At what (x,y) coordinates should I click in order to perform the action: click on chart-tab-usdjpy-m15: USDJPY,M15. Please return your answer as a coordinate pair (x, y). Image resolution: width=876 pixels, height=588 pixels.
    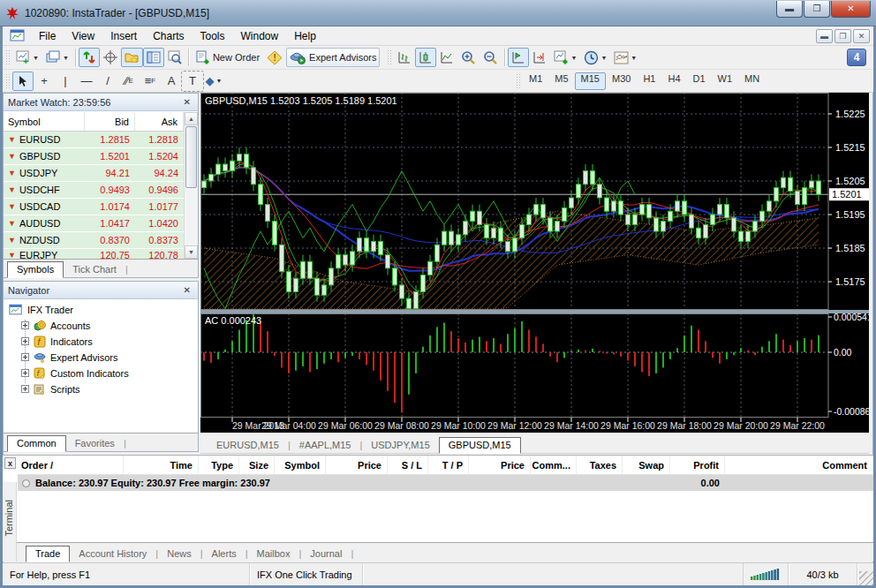
    Looking at the image, I should click on (400, 445).